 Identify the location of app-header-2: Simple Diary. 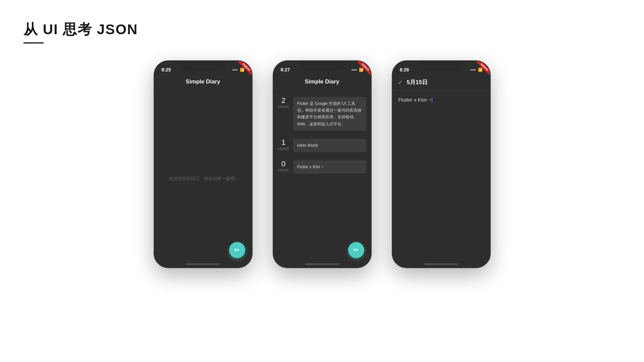
(322, 82).